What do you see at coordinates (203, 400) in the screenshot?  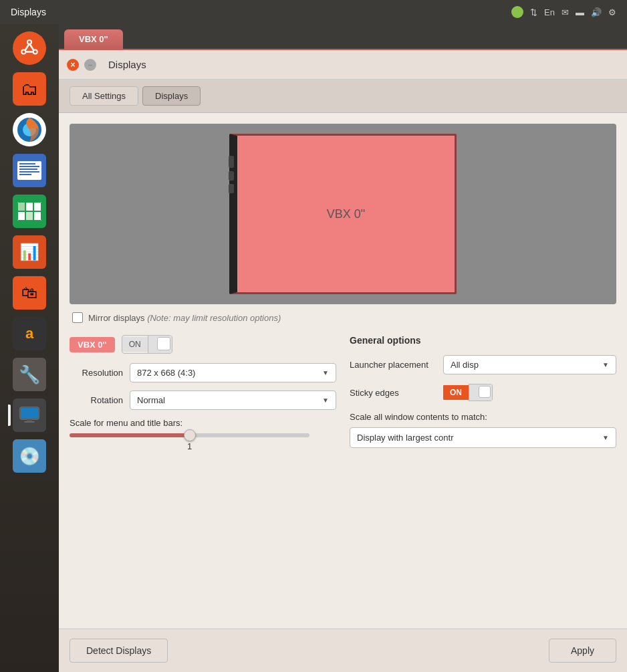 I see `rotation-row: Rotation Normal ▼` at bounding box center [203, 400].